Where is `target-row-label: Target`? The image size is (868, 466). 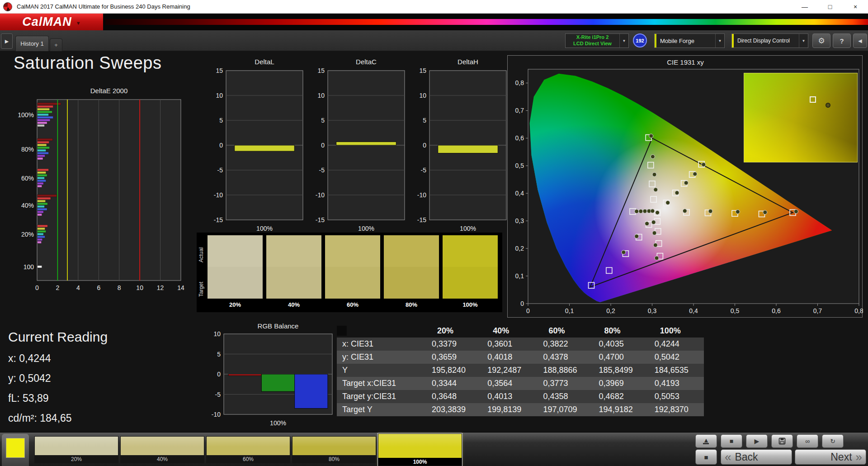
target-row-label: Target is located at coordinates (202, 289).